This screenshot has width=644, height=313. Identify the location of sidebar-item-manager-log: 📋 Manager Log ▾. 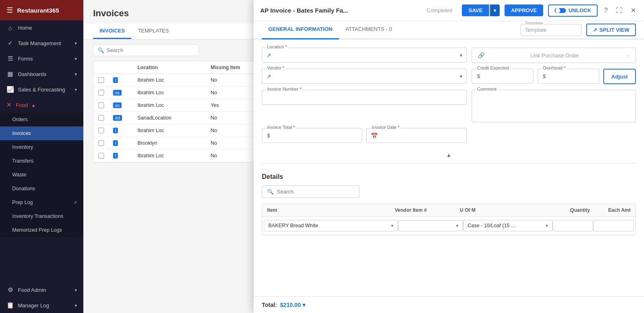
(41, 305).